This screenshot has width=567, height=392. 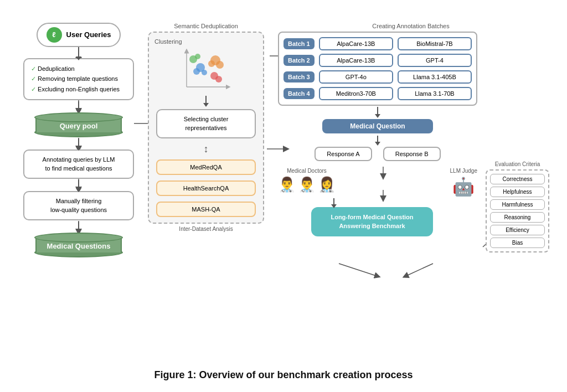 What do you see at coordinates (299, 77) in the screenshot?
I see `batch-3-badge: Batch 3` at bounding box center [299, 77].